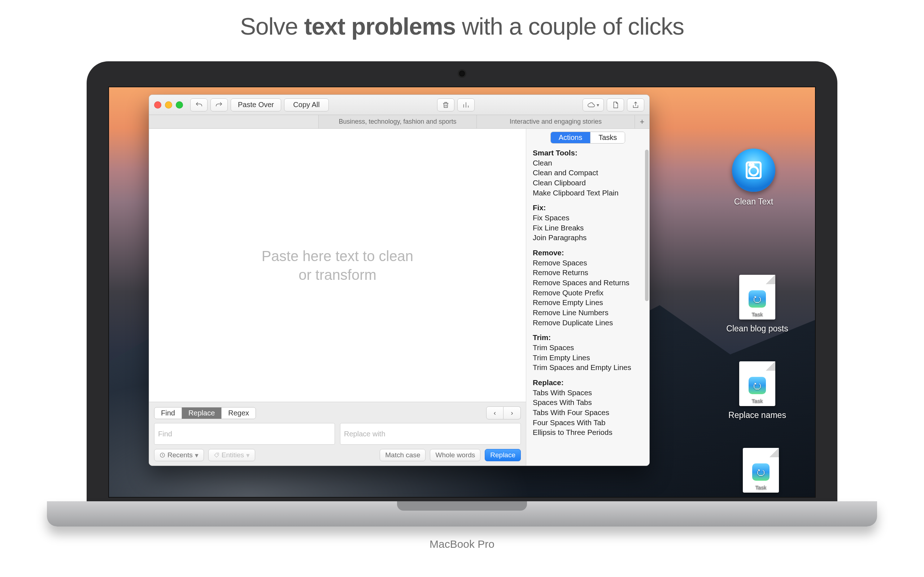 This screenshot has width=924, height=577. Describe the element at coordinates (588, 423) in the screenshot. I see `action-item: Four Spaces With Tab` at that location.